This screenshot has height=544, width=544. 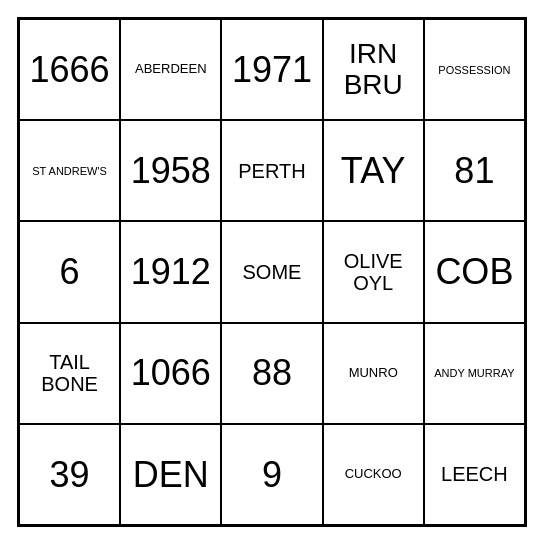 What do you see at coordinates (474, 474) in the screenshot?
I see `cell-text-24: LEECH` at bounding box center [474, 474].